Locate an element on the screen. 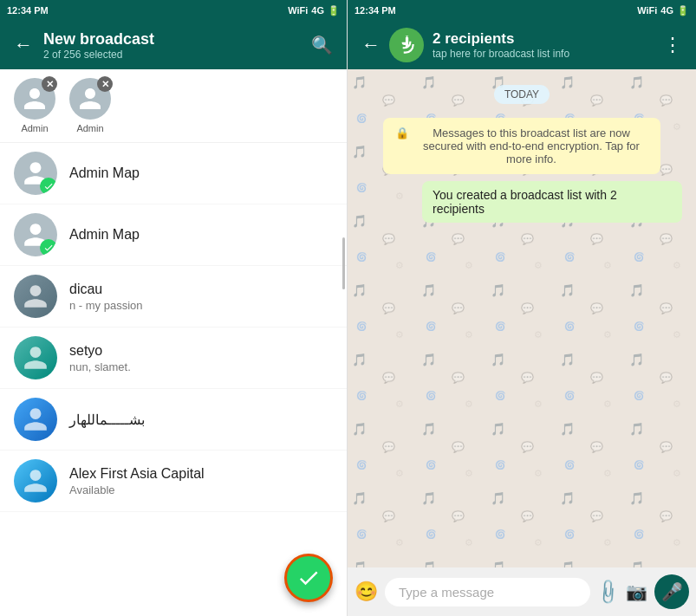 Image resolution: width=696 pixels, height=616 pixels. bubble-text: You created a broadcast list with 2 reci… is located at coordinates (525, 202).